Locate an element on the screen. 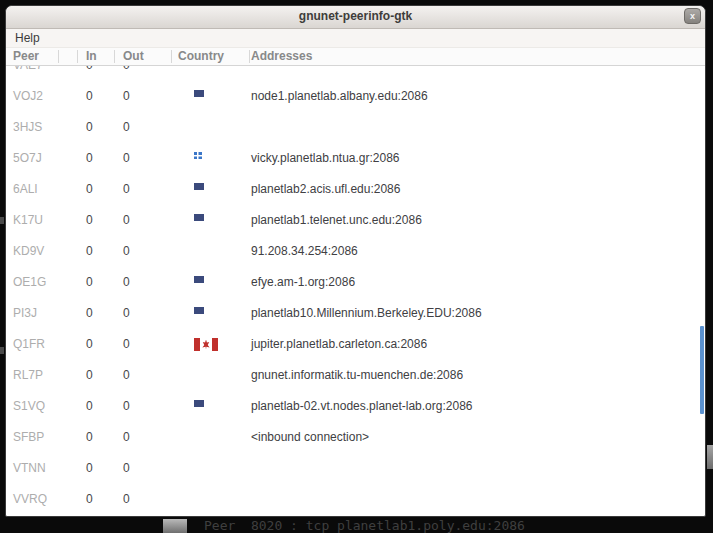  column-header-in: In is located at coordinates (92, 56).